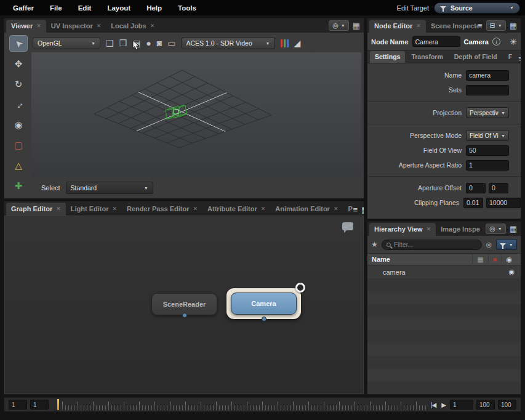 The width and height of the screenshot is (525, 420). I want to click on end-frame-field, so click(507, 405).